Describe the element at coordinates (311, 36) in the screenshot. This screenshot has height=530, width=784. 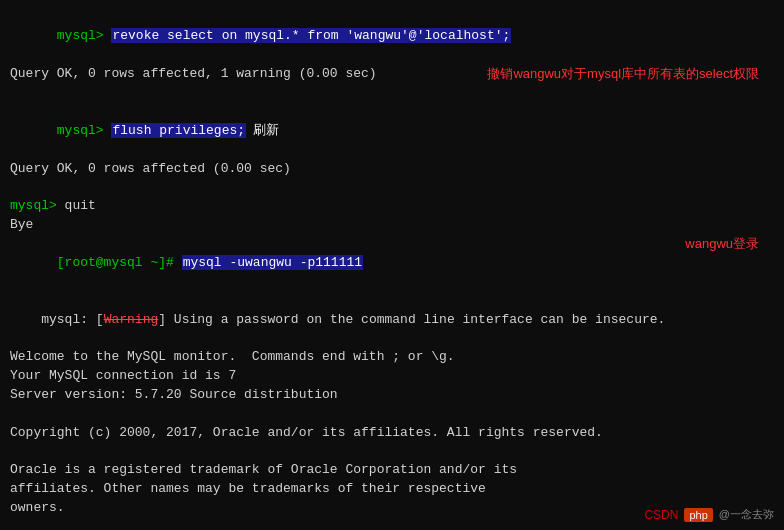
I see `revoke-cmd: revoke select on mysql.* from 'wangwu'@'…` at that location.